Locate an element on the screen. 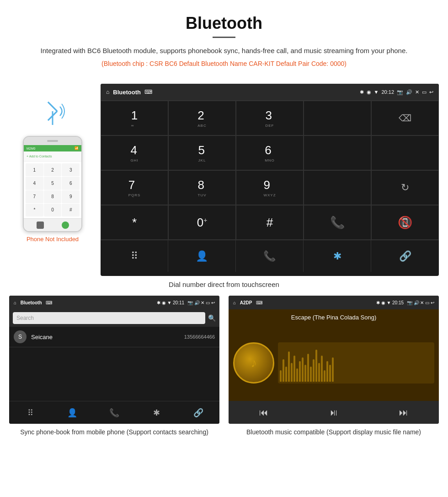 This screenshot has width=448, height=497. pb-search-button: 🔍 is located at coordinates (212, 318).